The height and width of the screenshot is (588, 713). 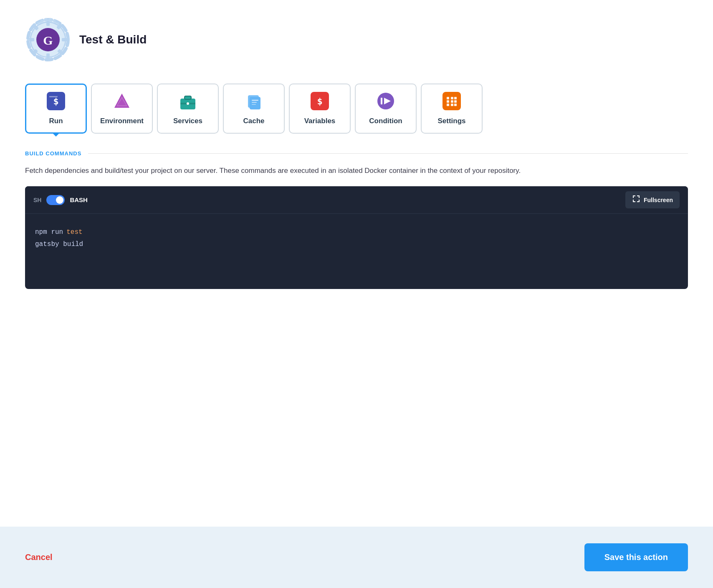 What do you see at coordinates (356, 40) in the screenshot?
I see `page-header: G Test & Build` at bounding box center [356, 40].